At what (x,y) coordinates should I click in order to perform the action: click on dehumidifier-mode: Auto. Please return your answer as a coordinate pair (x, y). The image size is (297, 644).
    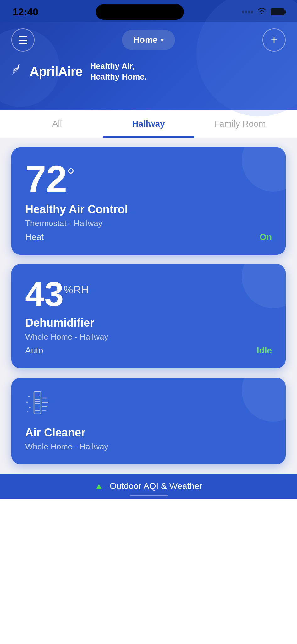
    Looking at the image, I should click on (34, 351).